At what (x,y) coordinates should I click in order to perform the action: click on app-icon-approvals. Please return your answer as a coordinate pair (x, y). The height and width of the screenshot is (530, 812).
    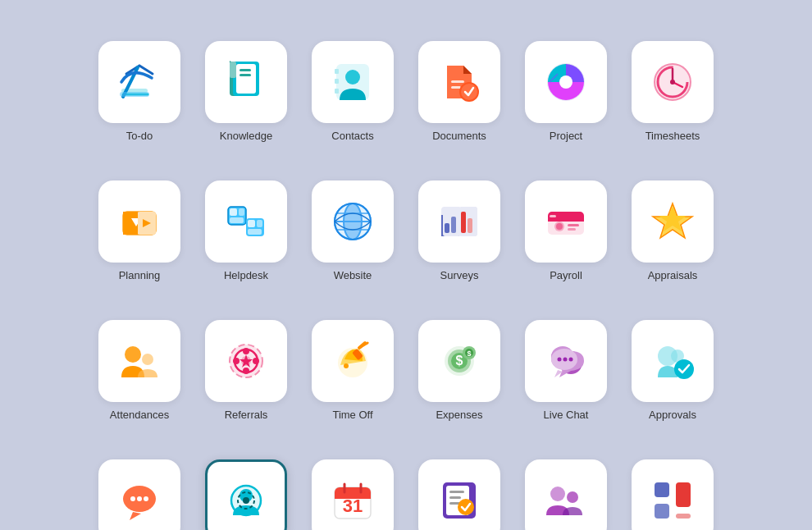
    Looking at the image, I should click on (673, 361).